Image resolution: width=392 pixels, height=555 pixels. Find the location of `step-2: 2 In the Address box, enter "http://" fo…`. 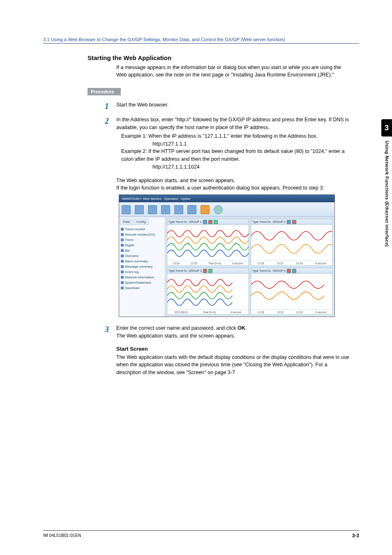

step-2: 2 In the Address box, enter "http://" fo… is located at coordinates (228, 143).